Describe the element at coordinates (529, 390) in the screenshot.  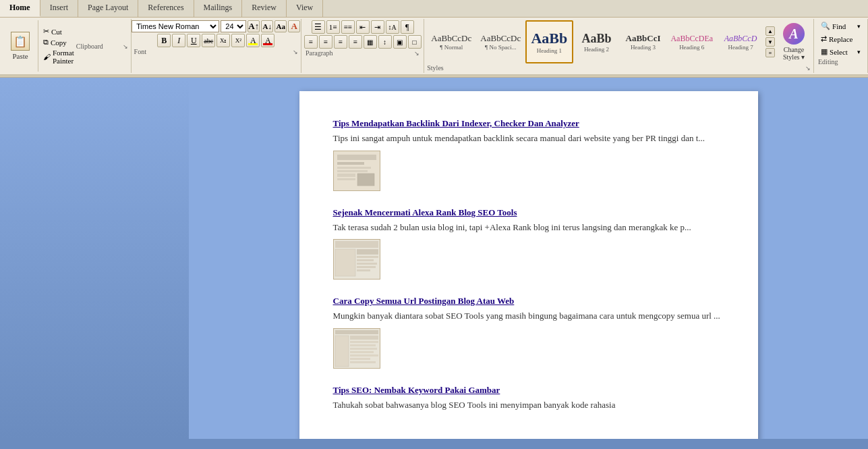
I see `article-4-title: Tips SEO: Nembak Keyword Pakai Gambar` at that location.